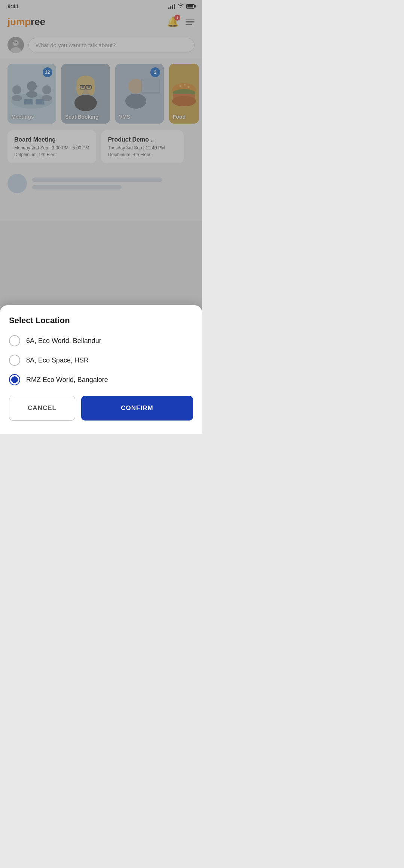 Image resolution: width=404 pixels, height=868 pixels. What do you see at coordinates (101, 46) in the screenshot?
I see `search-row: What do you want to talk about?` at bounding box center [101, 46].